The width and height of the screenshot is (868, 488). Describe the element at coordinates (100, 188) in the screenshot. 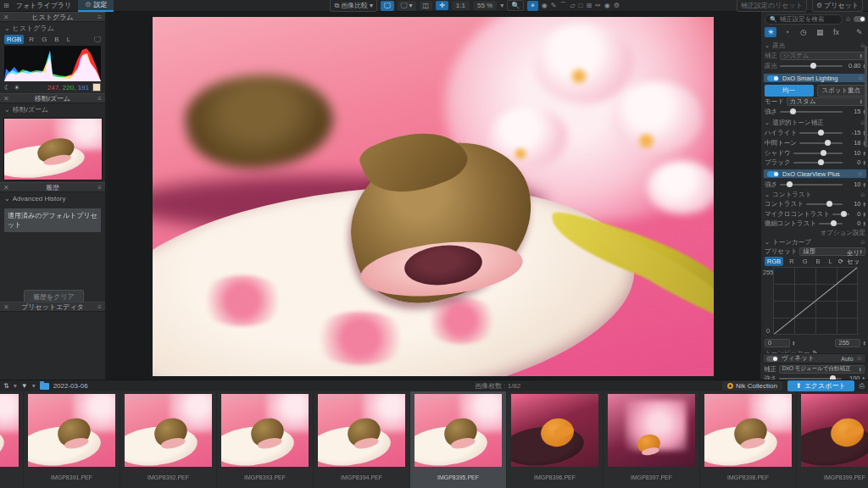

I see `history-menu-icon: ≡` at that location.